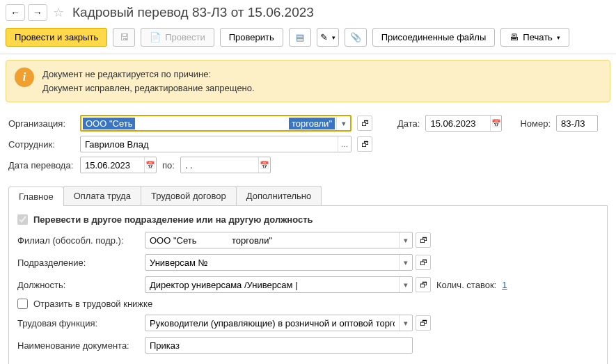 This screenshot has width=616, height=364. Describe the element at coordinates (466, 285) in the screenshot. I see `rates-label: Колич. ставок:` at that location.